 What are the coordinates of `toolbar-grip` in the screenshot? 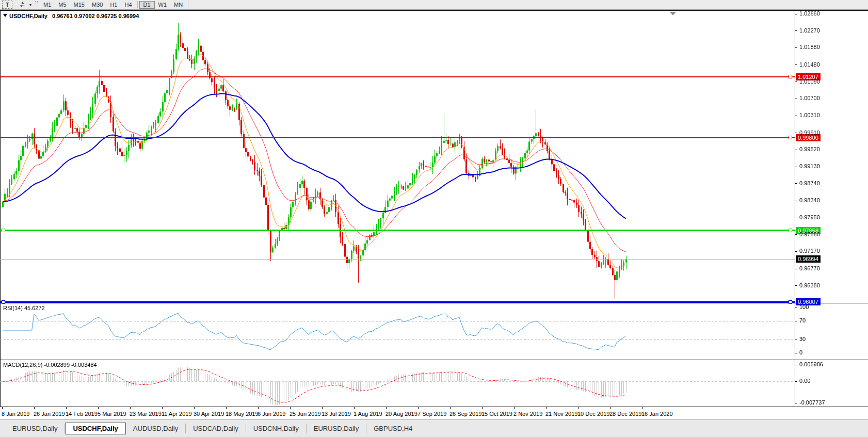 It's located at (36, 5).